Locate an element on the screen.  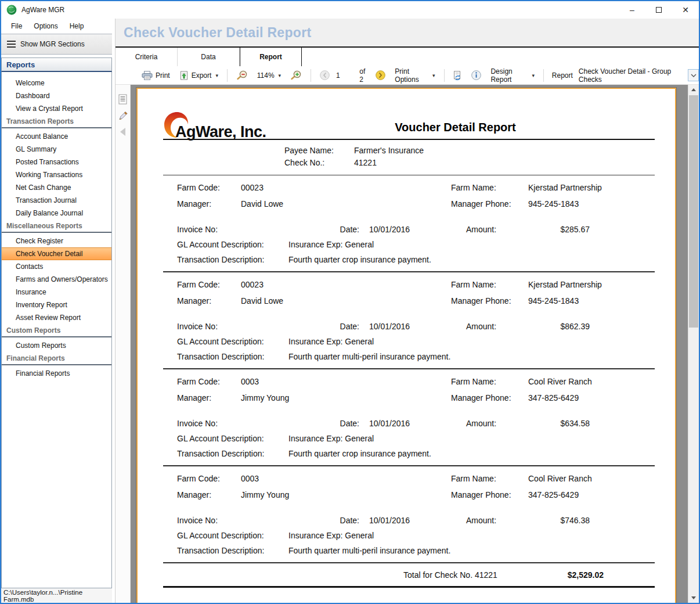
farm-name-label: Farm Name: is located at coordinates (490, 382).